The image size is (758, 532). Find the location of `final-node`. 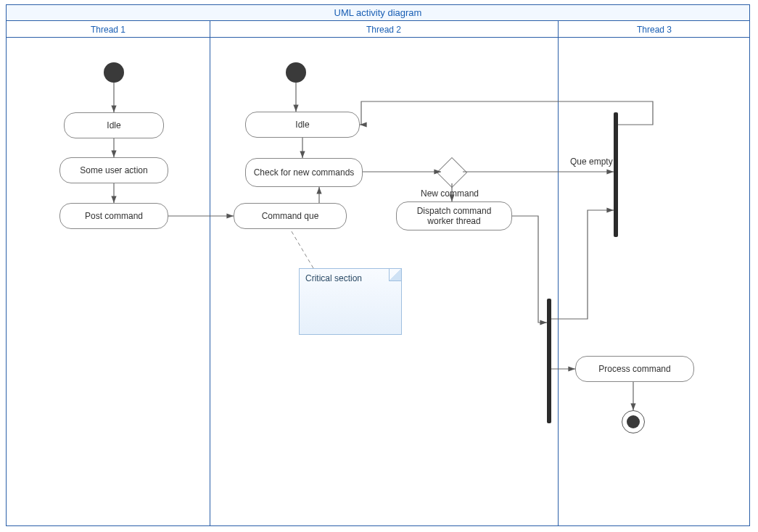

final-node is located at coordinates (633, 422).